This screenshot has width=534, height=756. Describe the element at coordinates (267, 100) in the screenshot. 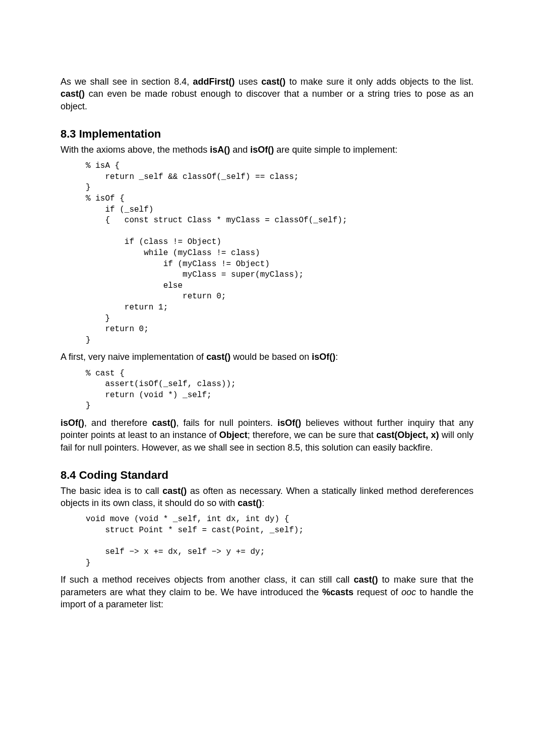

I see `text: can even be made robust enough to discov…` at that location.